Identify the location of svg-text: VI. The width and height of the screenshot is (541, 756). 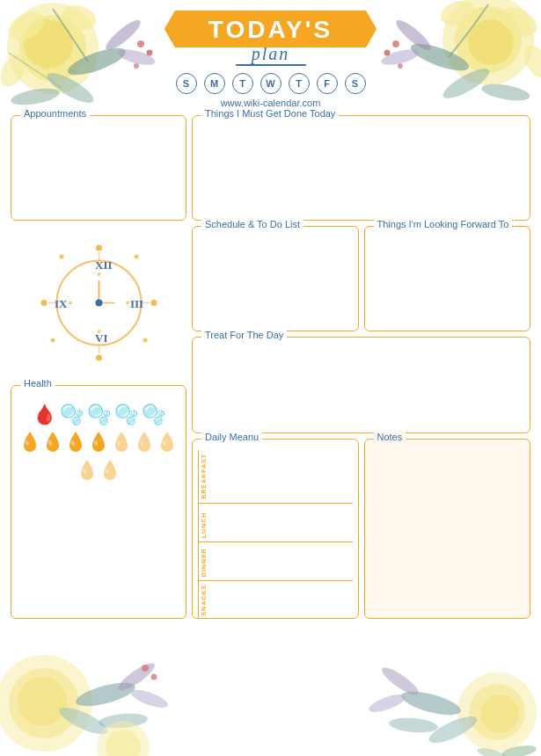
(101, 338).